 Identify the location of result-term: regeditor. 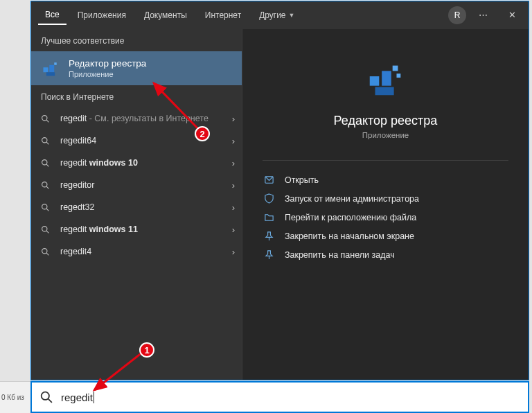
(78, 185).